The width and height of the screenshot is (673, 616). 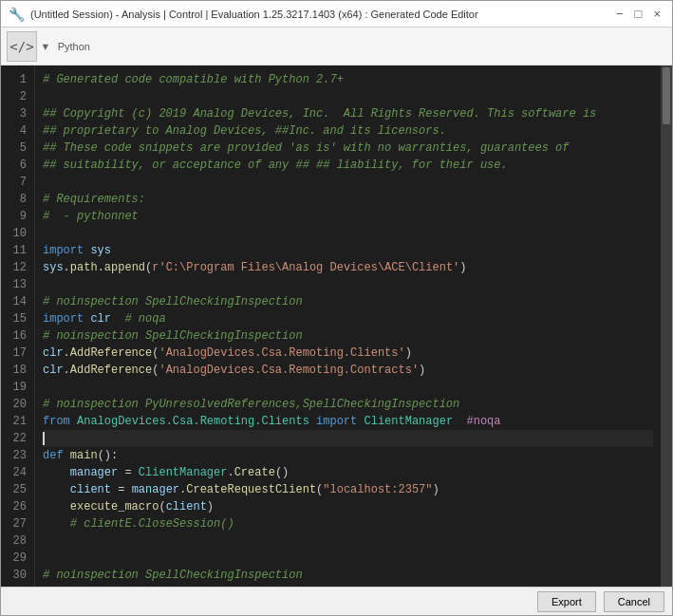 I want to click on toolbar-language-label: Python, so click(x=74, y=47).